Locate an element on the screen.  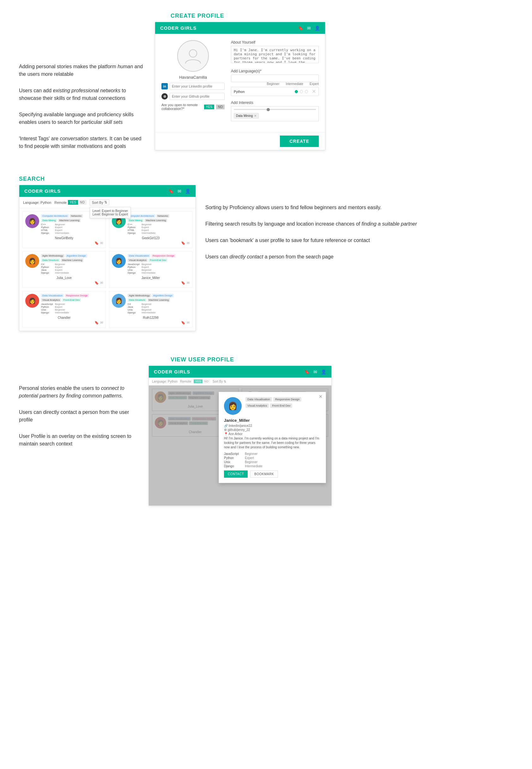
ruth-tag-1: Agile Methodology is located at coordinates (139, 295).